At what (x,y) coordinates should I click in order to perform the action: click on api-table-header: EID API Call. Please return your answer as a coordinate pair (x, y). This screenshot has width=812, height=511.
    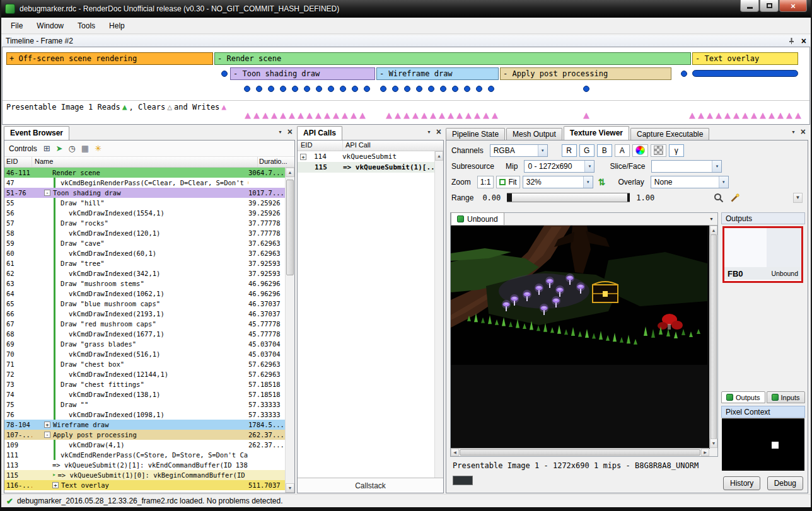
    Looking at the image, I should click on (371, 146).